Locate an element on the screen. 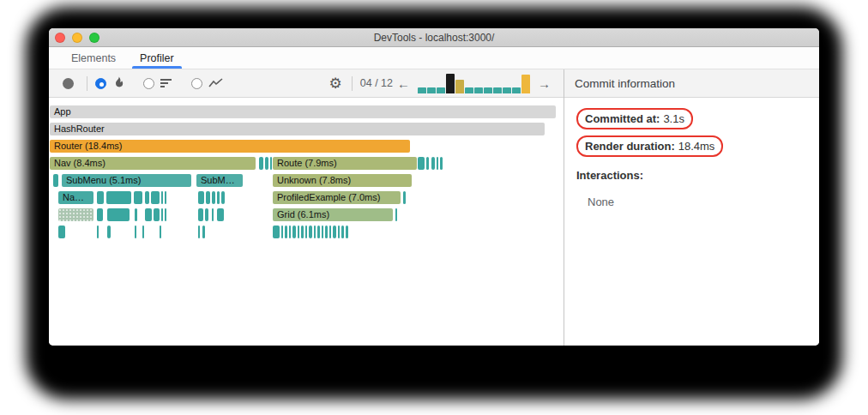 This screenshot has height=415, width=868. flame-bar-na: Na… is located at coordinates (75, 197).